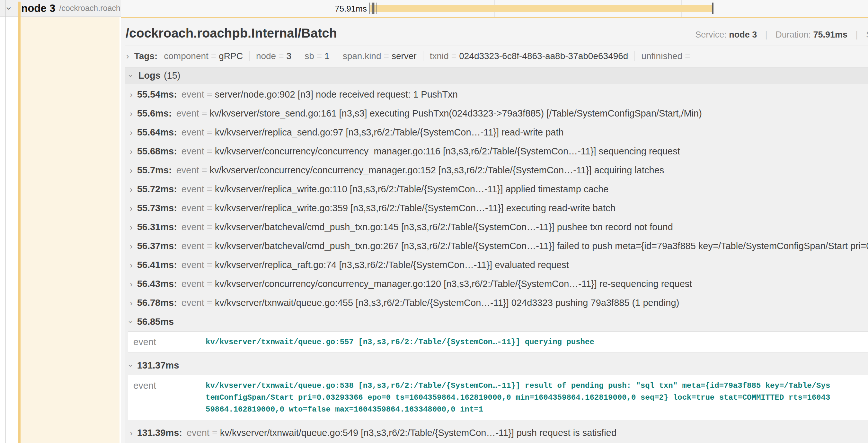  Describe the element at coordinates (267, 56) in the screenshot. I see `tag-item: node = 3` at that location.